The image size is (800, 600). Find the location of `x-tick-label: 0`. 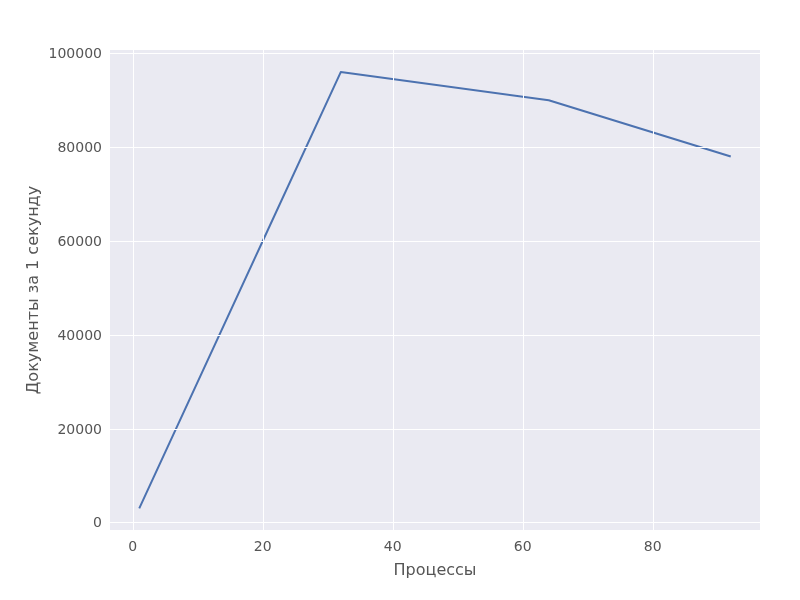

x-tick-label: 0 is located at coordinates (132, 546).